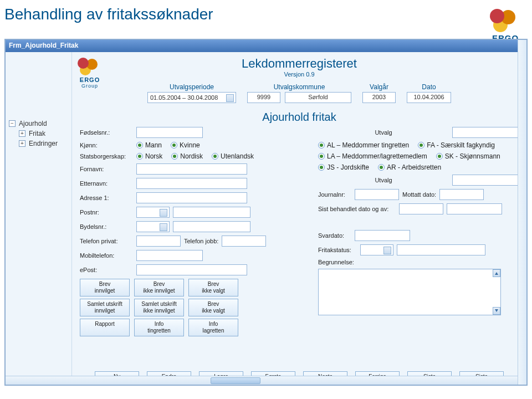  What do you see at coordinates (364, 145) in the screenshot?
I see `utvalg-al-radio: AL – Meddommer tingretten` at bounding box center [364, 145].